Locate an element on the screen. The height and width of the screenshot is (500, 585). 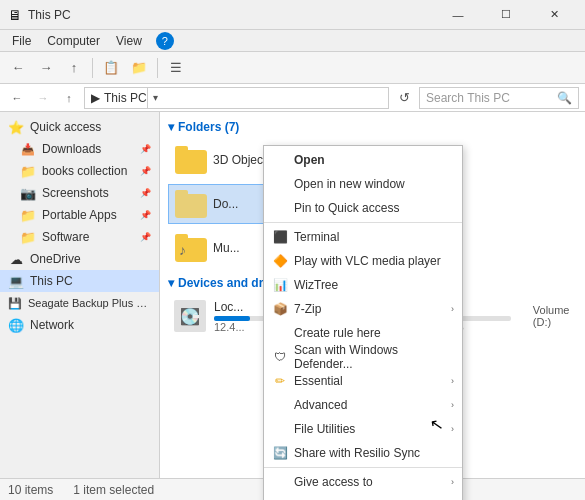
ctx-file-utilities-arrow: › is located at coordinates (452, 429).